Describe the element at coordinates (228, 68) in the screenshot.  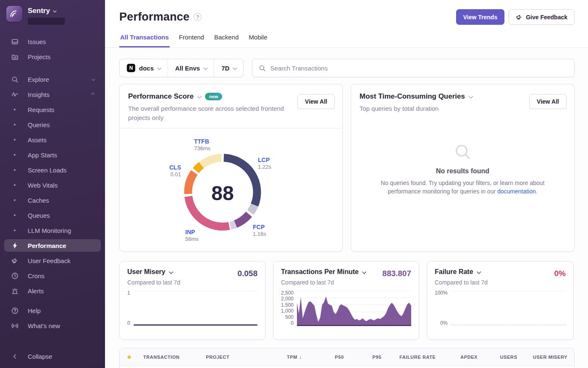
I see `date-range-filter: 7D` at that location.